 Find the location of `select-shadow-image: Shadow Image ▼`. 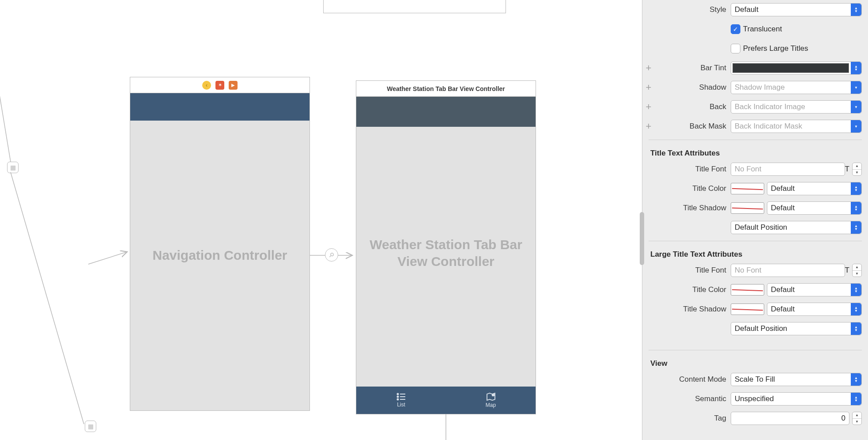

select-shadow-image: Shadow Image ▼ is located at coordinates (796, 87).